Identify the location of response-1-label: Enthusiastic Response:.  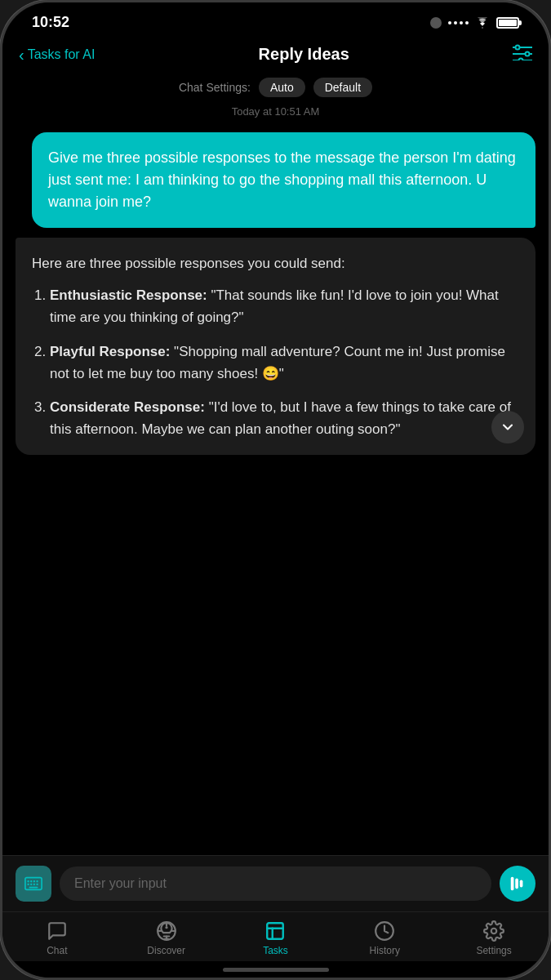
(129, 296).